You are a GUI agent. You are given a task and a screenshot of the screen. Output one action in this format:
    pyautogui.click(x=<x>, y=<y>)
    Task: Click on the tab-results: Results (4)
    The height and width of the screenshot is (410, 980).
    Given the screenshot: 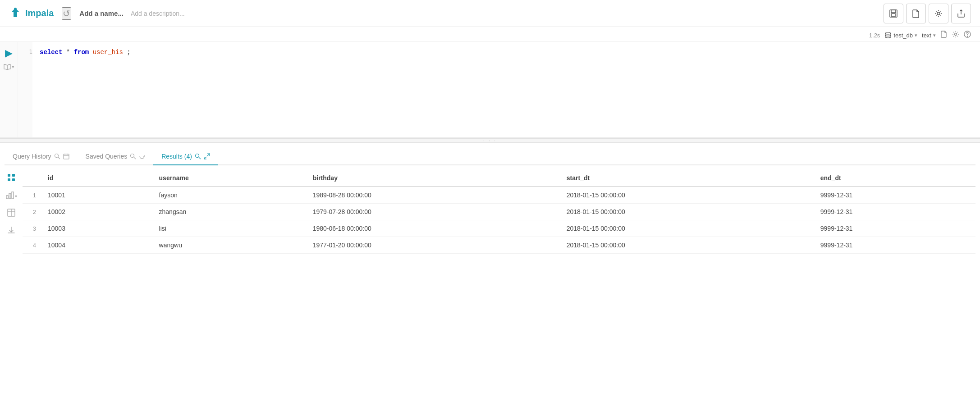 What is the action you would take?
    pyautogui.click(x=186, y=157)
    